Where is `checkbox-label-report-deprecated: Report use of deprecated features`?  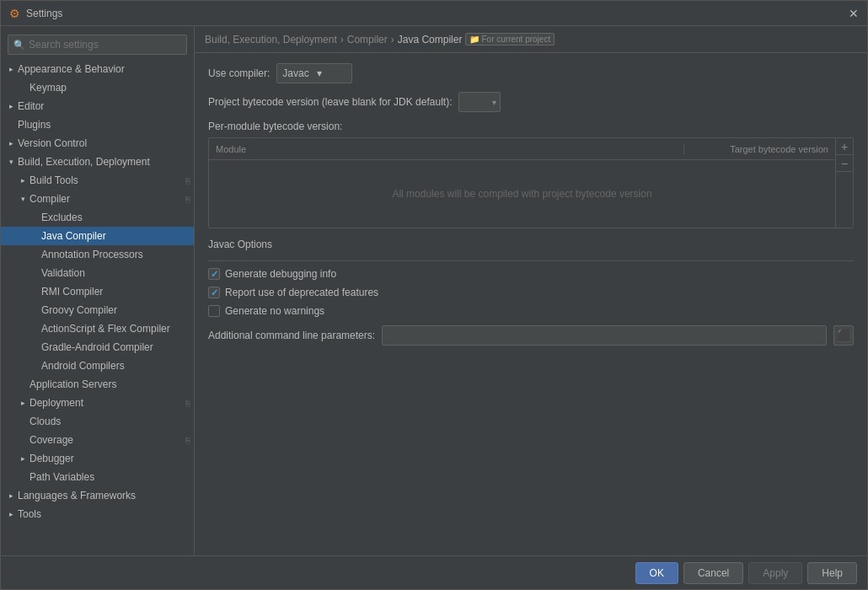 checkbox-label-report-deprecated: Report use of deprecated features is located at coordinates (302, 292).